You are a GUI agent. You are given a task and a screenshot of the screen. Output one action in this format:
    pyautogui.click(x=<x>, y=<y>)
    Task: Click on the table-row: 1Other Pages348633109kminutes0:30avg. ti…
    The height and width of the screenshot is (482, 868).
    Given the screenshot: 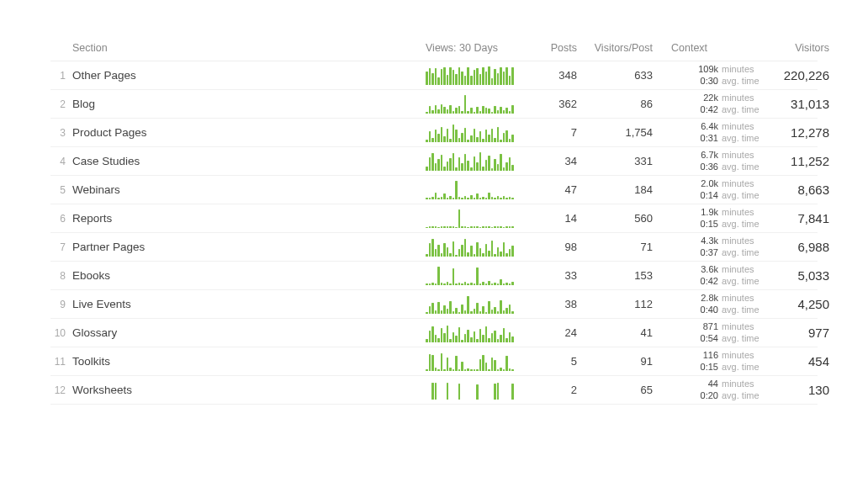 What is the action you would take?
    pyautogui.click(x=434, y=76)
    